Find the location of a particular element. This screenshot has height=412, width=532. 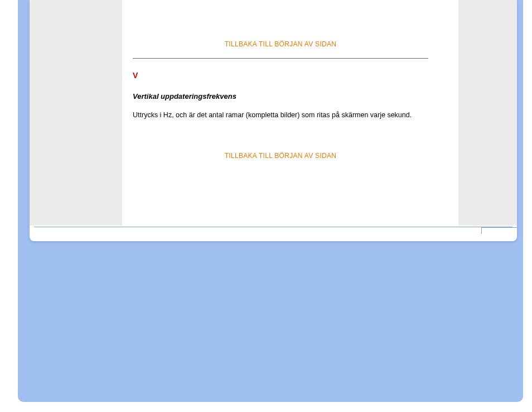

footer-notch is located at coordinates (499, 231).